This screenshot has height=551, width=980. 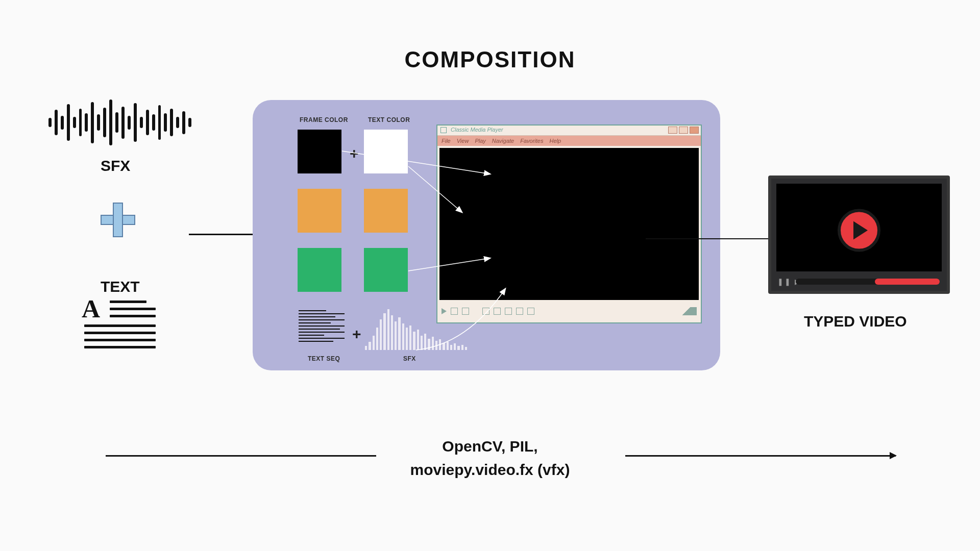 What do you see at coordinates (444, 130) in the screenshot?
I see `window-icon` at bounding box center [444, 130].